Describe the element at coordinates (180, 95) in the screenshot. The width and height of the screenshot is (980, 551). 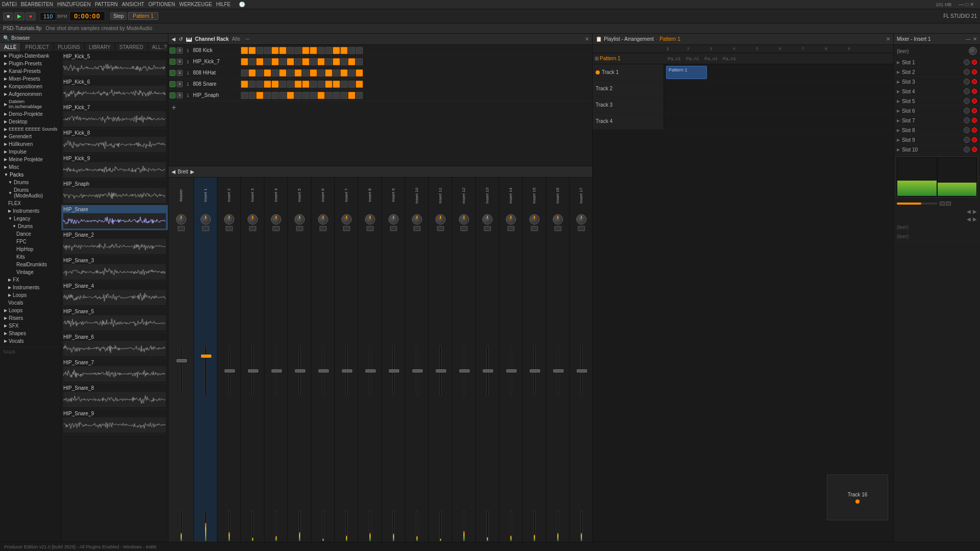
I see `ch-solo-4: S` at that location.